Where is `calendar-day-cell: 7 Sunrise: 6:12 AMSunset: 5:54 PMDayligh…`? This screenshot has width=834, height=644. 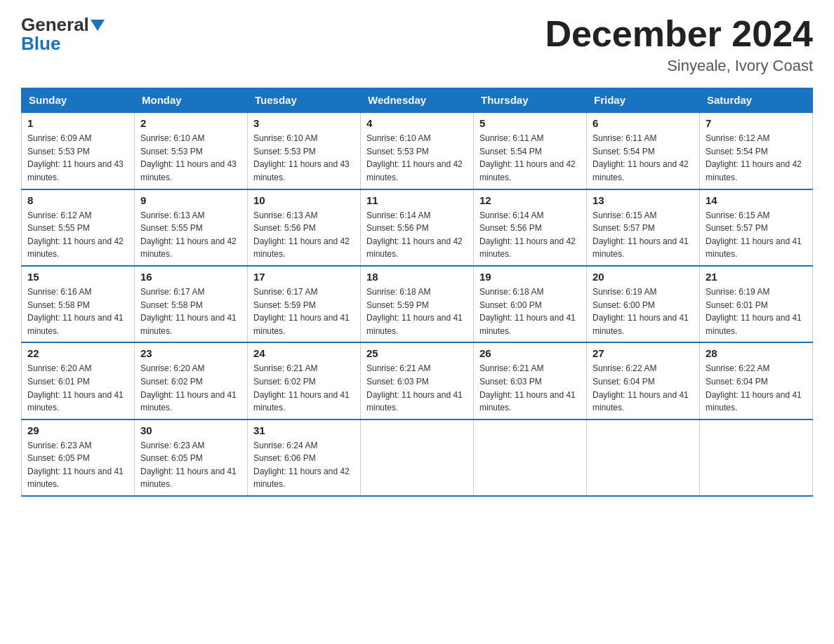
calendar-day-cell: 7 Sunrise: 6:12 AMSunset: 5:54 PMDayligh… is located at coordinates (757, 150).